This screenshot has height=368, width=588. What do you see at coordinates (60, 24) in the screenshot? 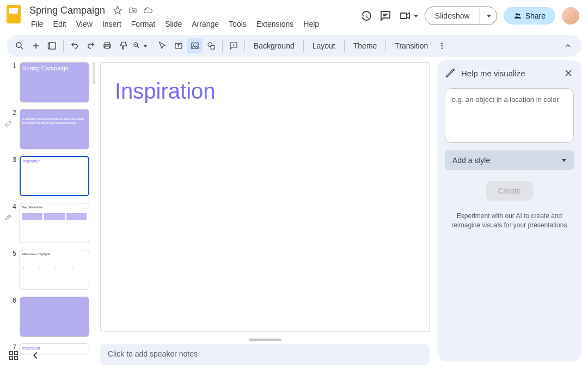
I see `menu-edit: Edit` at bounding box center [60, 24].